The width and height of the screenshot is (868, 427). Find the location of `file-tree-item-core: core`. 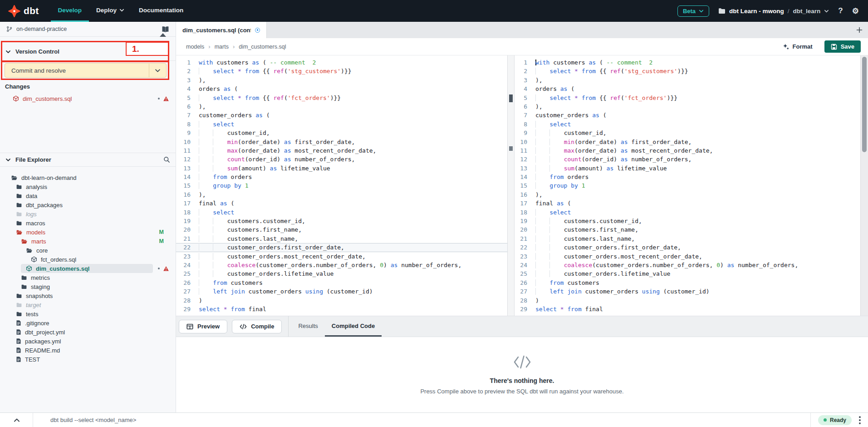

file-tree-item-core: core is located at coordinates (88, 250).